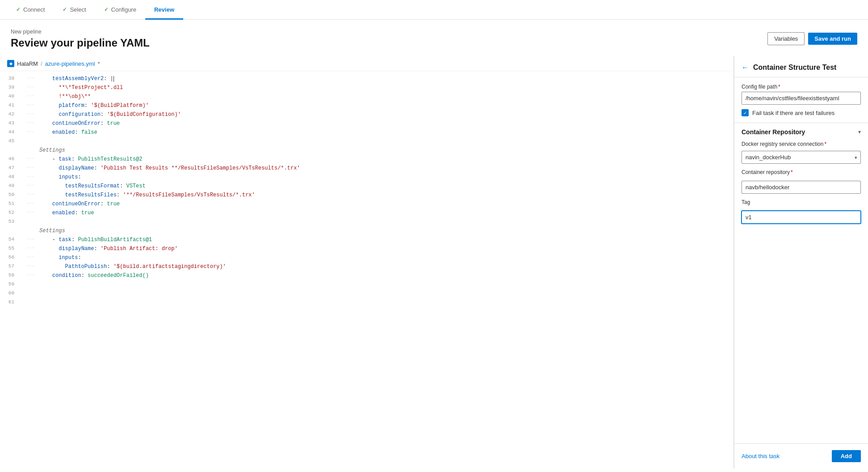 The width and height of the screenshot is (868, 472). Describe the element at coordinates (434, 10) in the screenshot. I see `top-navigation: ✓ Connect ✓ Select ✓ Configure Review` at that location.